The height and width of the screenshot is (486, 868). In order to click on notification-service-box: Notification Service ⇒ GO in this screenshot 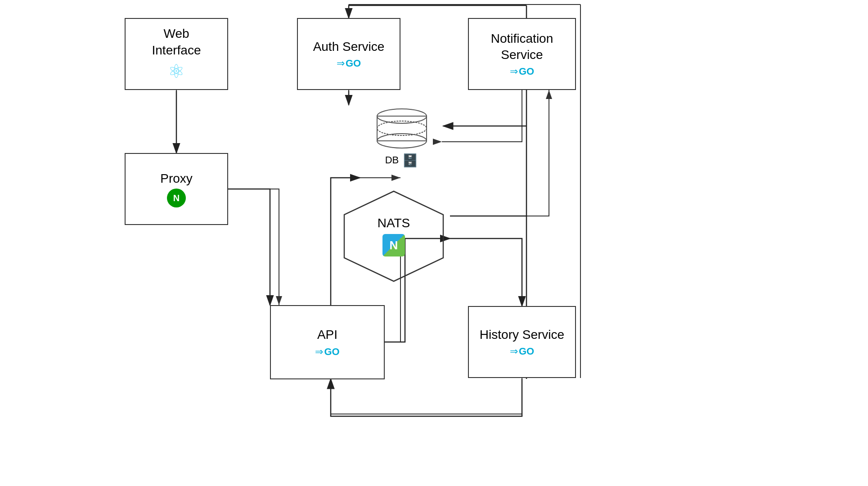, I will do `click(522, 54)`.